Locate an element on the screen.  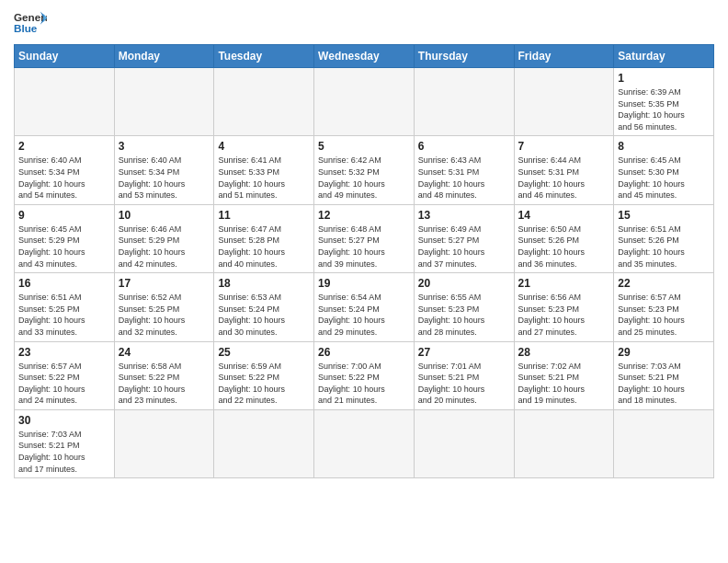
day-info: Sunrise: 6:45 AMSunset: 5:29 PMDaylight:… is located at coordinates (64, 247).